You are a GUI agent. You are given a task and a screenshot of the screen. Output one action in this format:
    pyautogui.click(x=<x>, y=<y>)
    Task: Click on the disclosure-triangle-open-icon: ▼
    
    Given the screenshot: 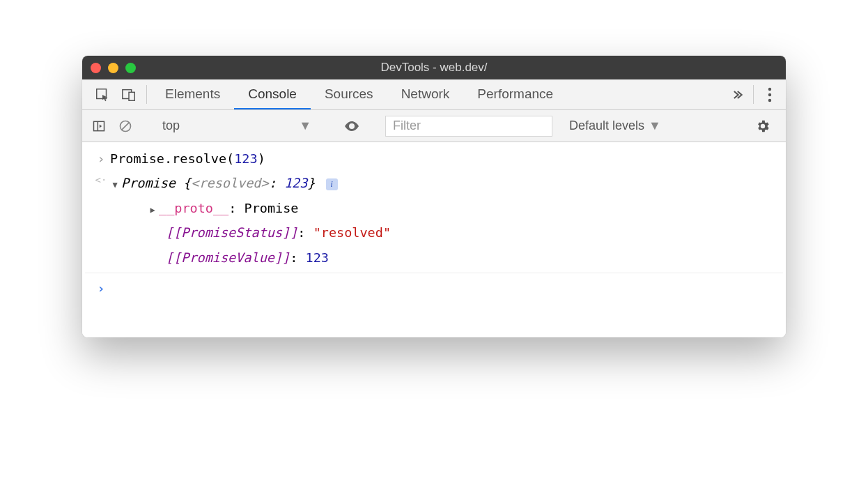 What is the action you would take?
    pyautogui.click(x=115, y=185)
    